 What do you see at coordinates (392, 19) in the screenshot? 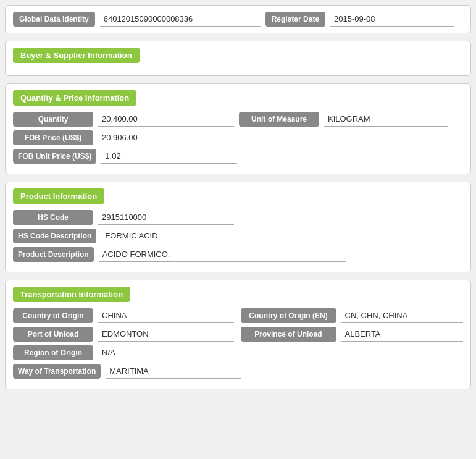
I see `register-date-value: 2015-09-08` at bounding box center [392, 19].